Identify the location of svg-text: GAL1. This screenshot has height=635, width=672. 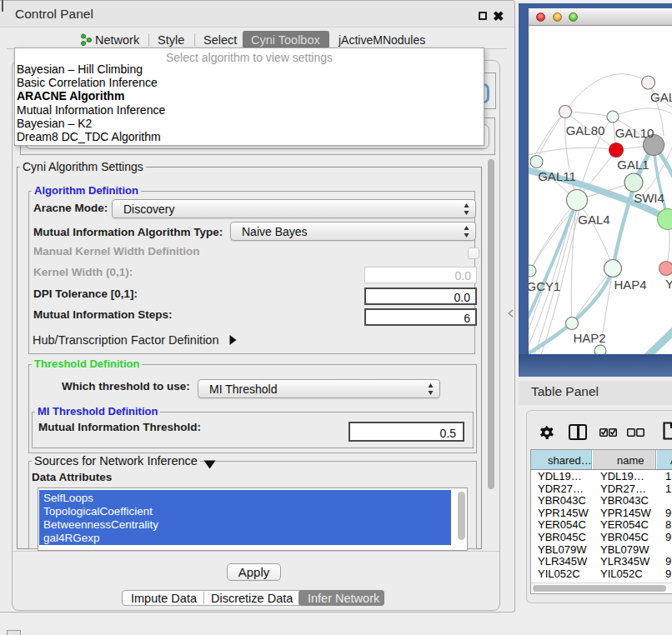
(633, 165).